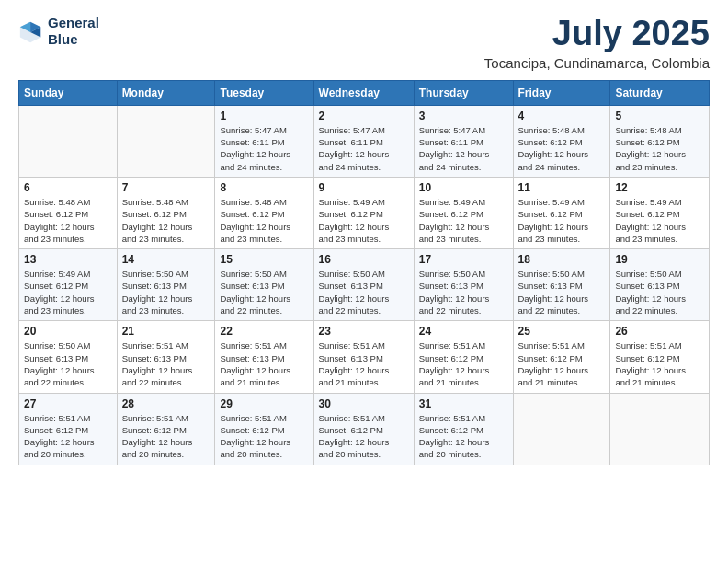  I want to click on calendar-week-row: 27Sunrise: 5:51 AM Sunset: 6:12 PM Dayli…, so click(364, 429).